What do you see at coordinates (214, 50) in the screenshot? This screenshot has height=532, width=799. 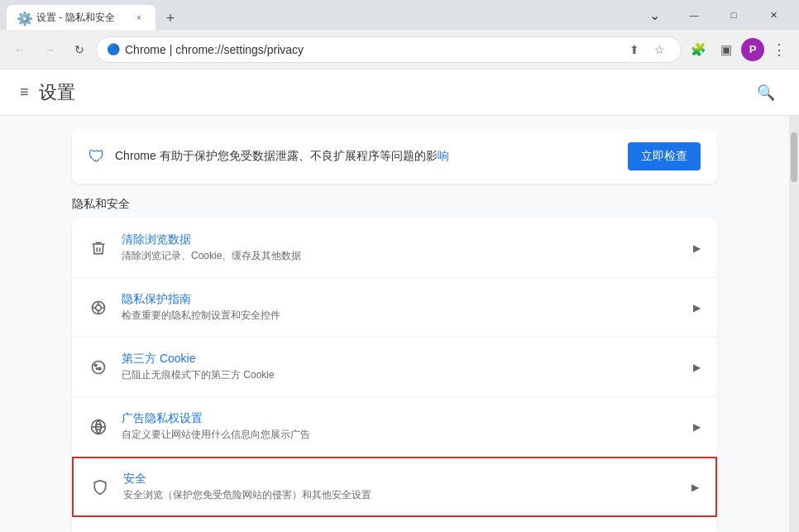 I see `address-text: Chrome | chrome://settings/privacy` at bounding box center [214, 50].